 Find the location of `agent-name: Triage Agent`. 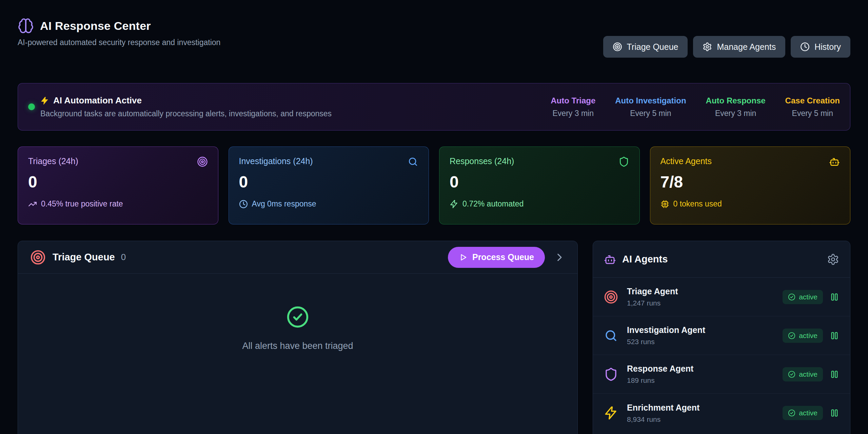

agent-name: Triage Agent is located at coordinates (652, 292).